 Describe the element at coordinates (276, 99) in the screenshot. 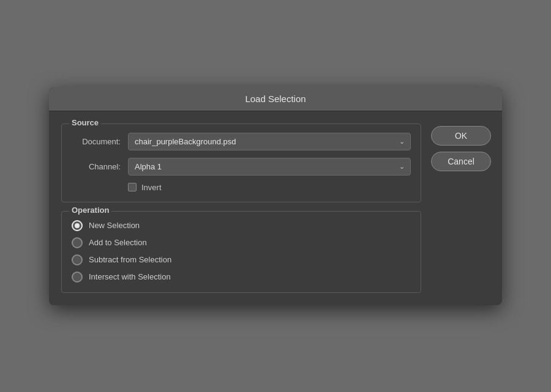

I see `dialog-titlebar: Load Selection` at that location.